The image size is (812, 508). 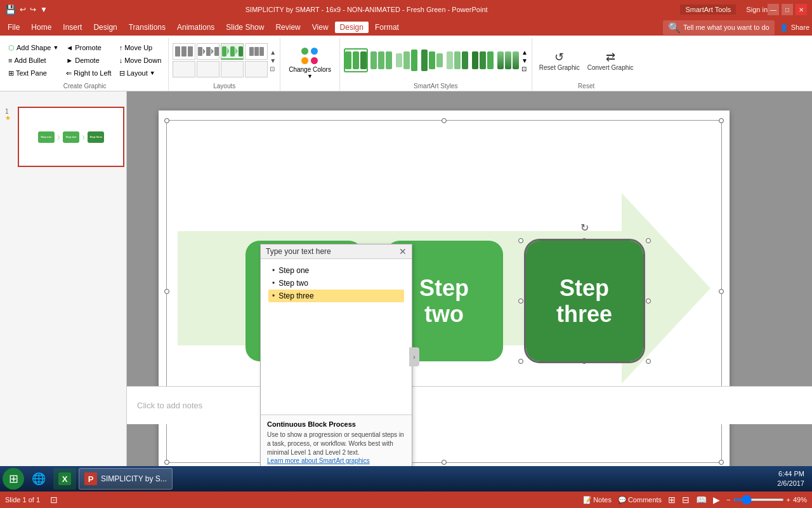 What do you see at coordinates (39, 479) in the screenshot?
I see `taskbar-chrome: 🌐` at bounding box center [39, 479].